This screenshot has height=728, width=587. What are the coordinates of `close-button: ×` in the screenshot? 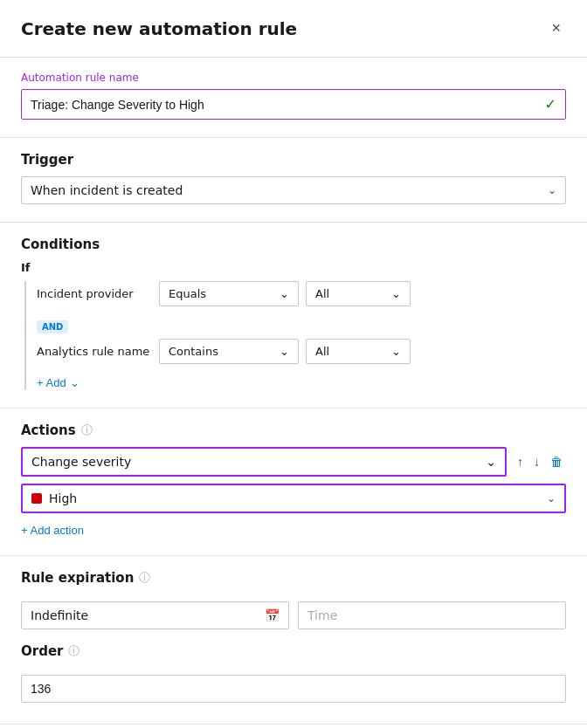 It's located at (556, 28).